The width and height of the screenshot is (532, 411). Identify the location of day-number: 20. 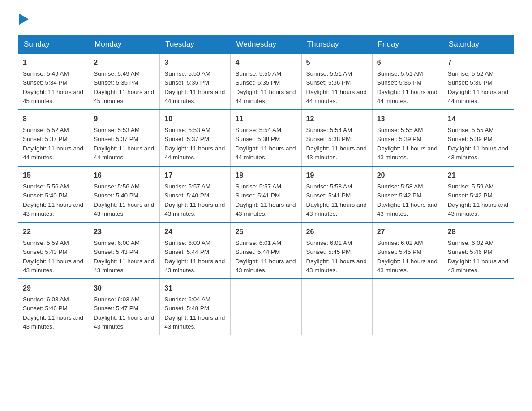
(408, 176).